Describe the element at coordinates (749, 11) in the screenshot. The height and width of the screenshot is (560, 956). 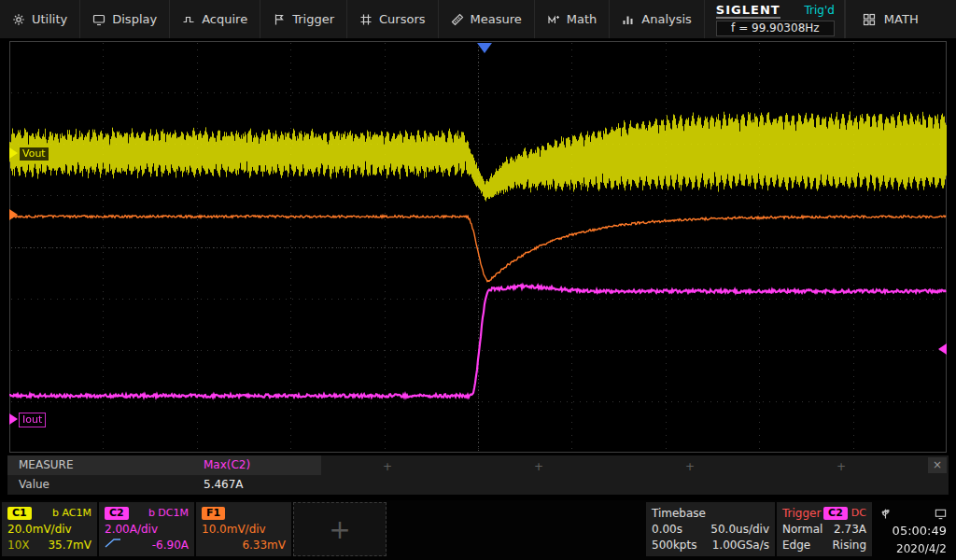
I see `brand-logo: SIGLENT` at that location.